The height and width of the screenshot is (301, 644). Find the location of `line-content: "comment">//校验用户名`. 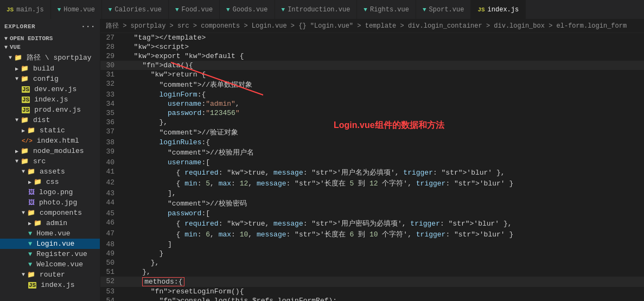

line-content: "comment">//校验用户名 is located at coordinates (384, 152).